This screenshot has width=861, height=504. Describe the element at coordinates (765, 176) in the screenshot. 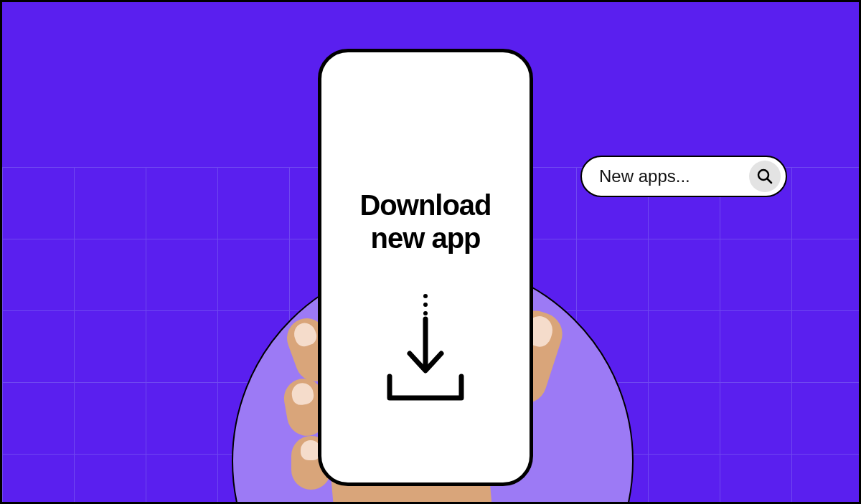

I see `search-button` at that location.